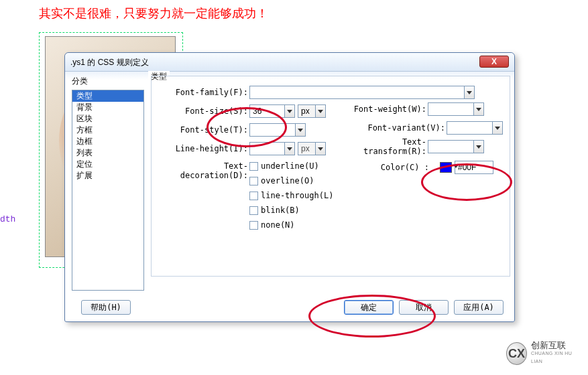 The image size is (588, 375). Describe the element at coordinates (474, 167) in the screenshot. I see `color-input` at that location.